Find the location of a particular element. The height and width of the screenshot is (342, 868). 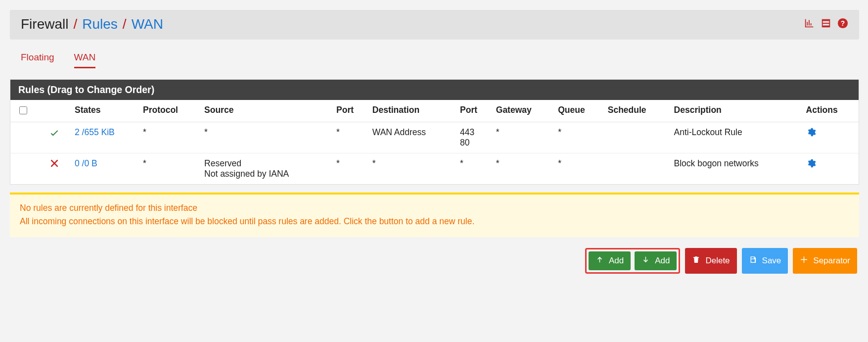

cell-description: Block bogon networks is located at coordinates (736, 168).